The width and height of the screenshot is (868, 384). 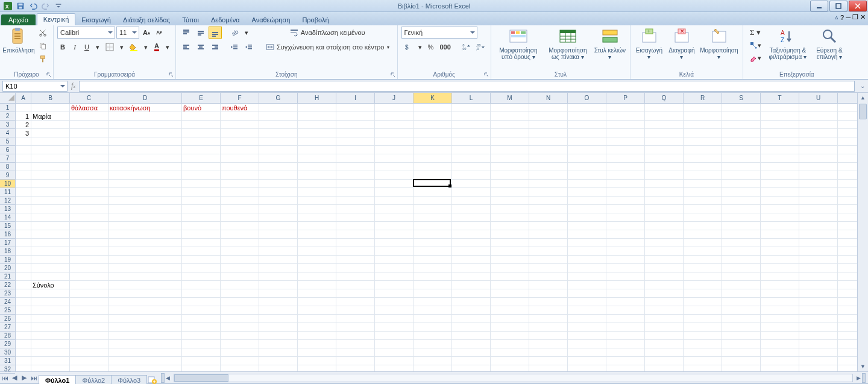 I want to click on scroll-up-icon: ▲, so click(x=863, y=98).